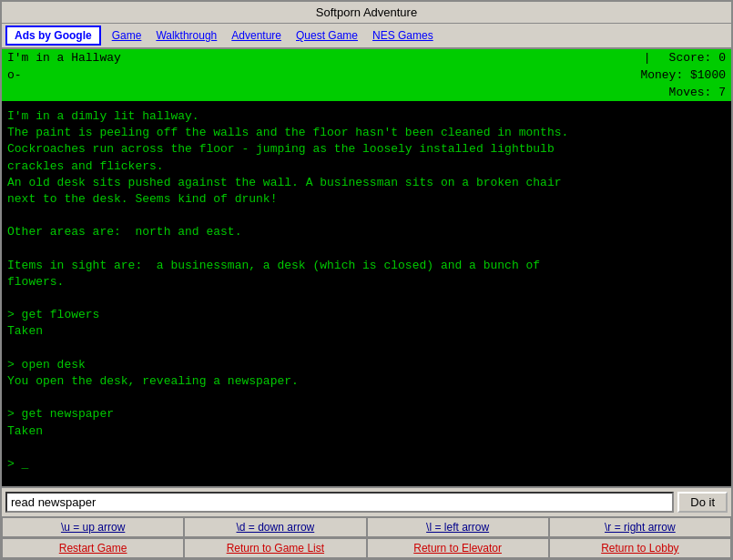 The height and width of the screenshot is (560, 733). I want to click on status-bar-moves: Moves: 7, so click(366, 93).